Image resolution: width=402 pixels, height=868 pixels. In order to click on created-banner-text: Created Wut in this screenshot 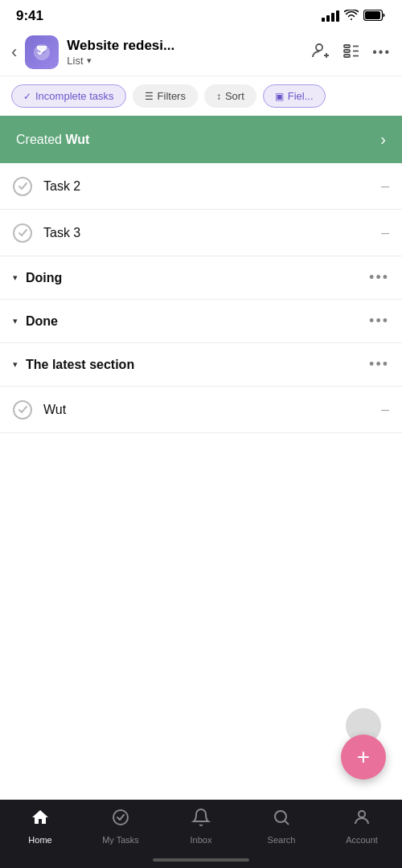, I will do `click(53, 140)`.